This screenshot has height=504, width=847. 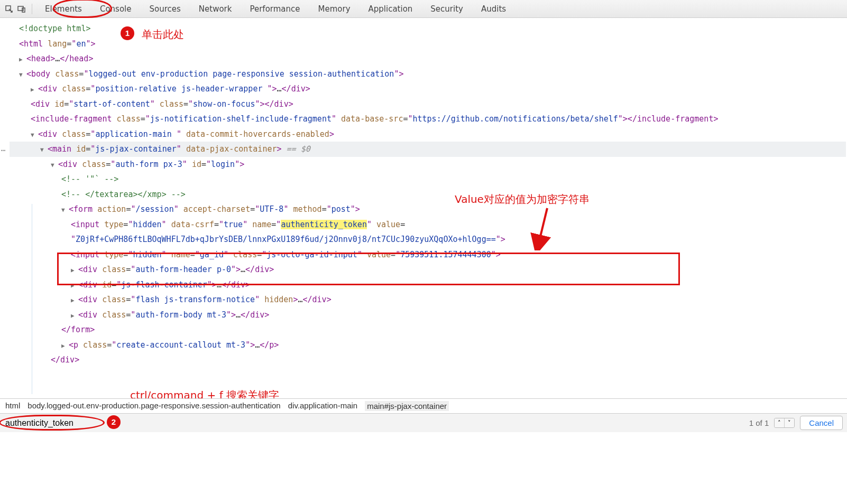 I want to click on crumb-div: div.application-main, so click(x=323, y=406).